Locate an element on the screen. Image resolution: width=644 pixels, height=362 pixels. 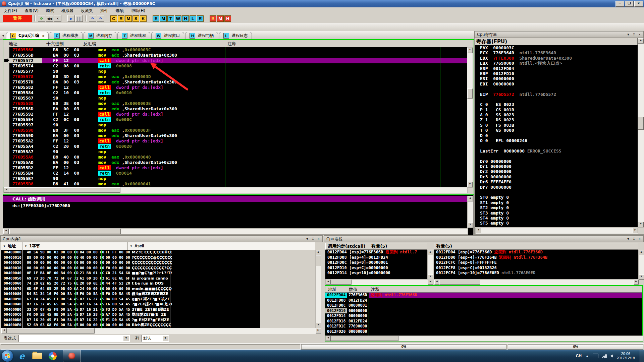
scroll-left-icon: ◄ is located at coordinates (6, 190).